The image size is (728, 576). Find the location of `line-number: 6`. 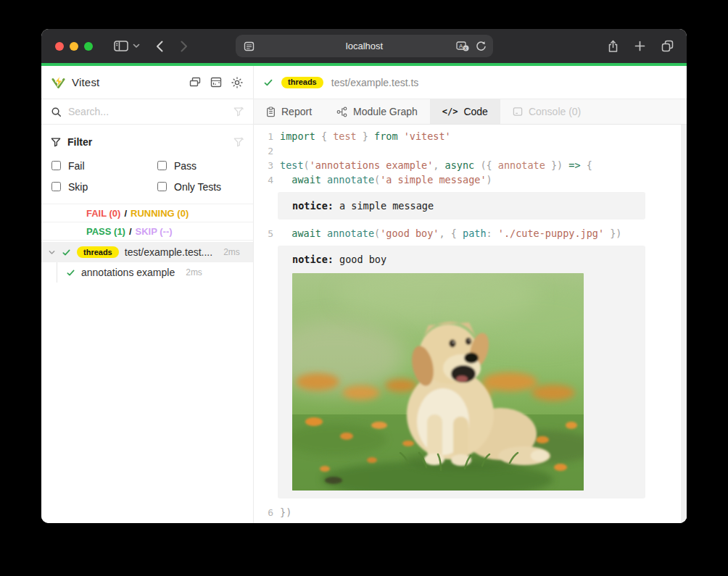

line-number: 6 is located at coordinates (264, 513).